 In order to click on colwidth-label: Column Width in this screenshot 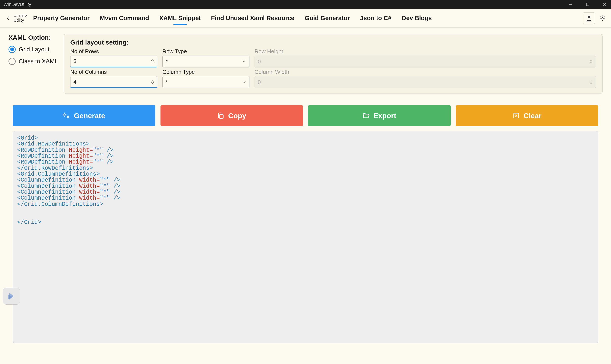, I will do `click(425, 72)`.